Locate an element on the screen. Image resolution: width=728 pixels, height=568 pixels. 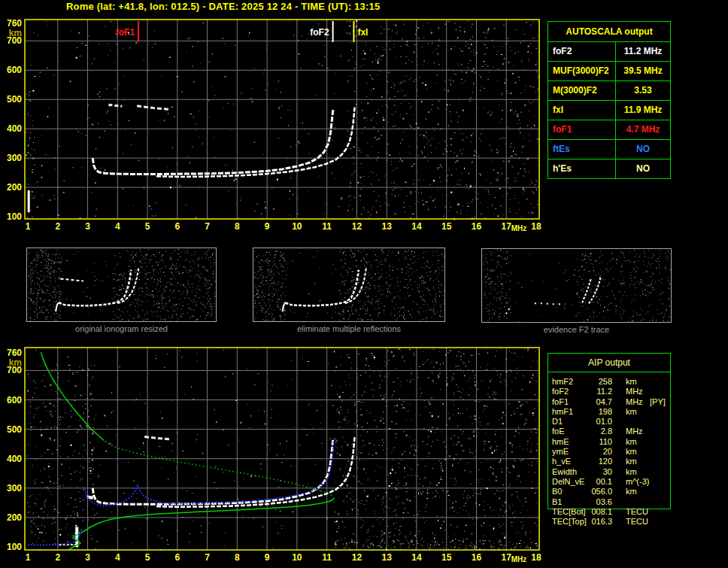
x-tick-label: 11 is located at coordinates (326, 226).